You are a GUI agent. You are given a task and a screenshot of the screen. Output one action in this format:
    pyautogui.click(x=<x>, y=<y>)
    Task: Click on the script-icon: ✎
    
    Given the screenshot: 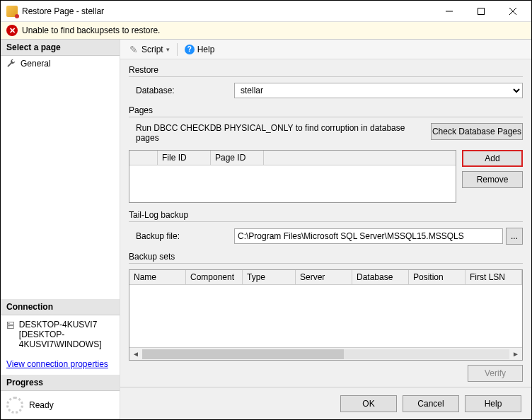 What is the action you would take?
    pyautogui.click(x=134, y=49)
    